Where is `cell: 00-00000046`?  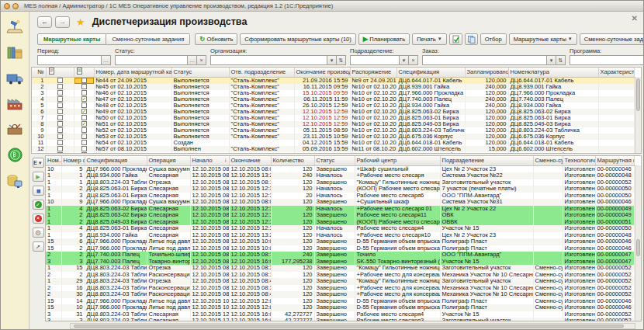 cell: 00-00000046 is located at coordinates (615, 202).